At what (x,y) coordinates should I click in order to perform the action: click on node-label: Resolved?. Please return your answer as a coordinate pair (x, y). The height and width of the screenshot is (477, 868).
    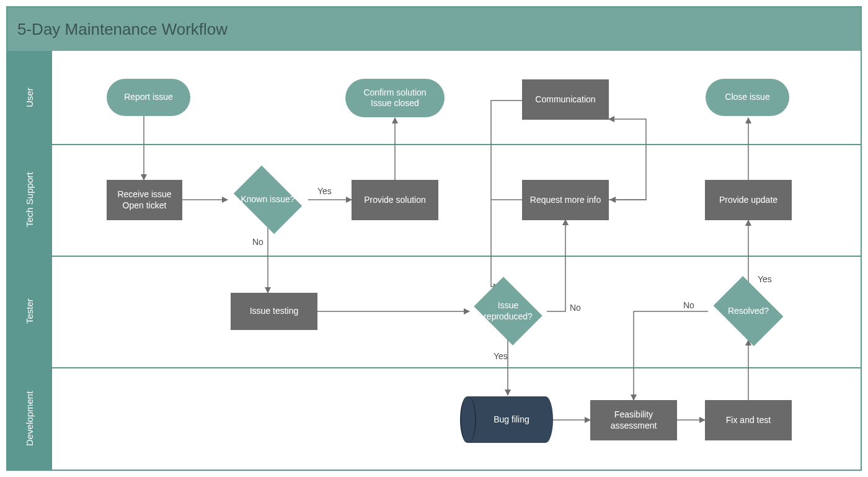
    Looking at the image, I should click on (748, 311).